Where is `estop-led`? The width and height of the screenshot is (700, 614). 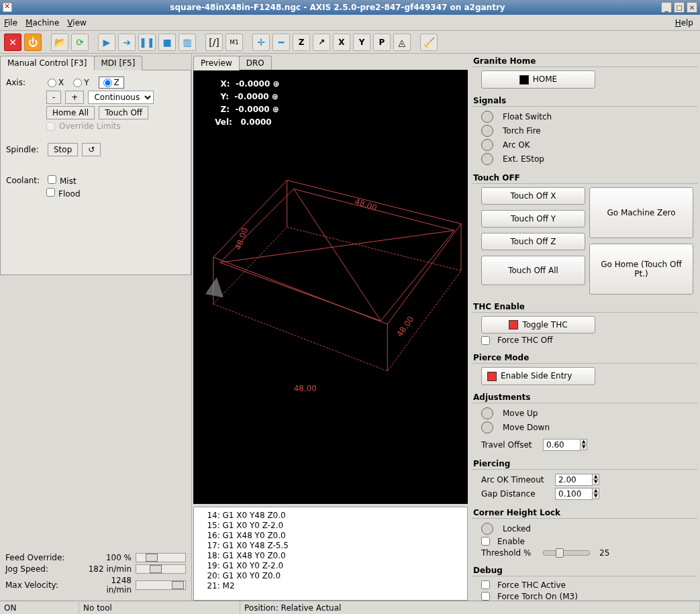 estop-led is located at coordinates (487, 159).